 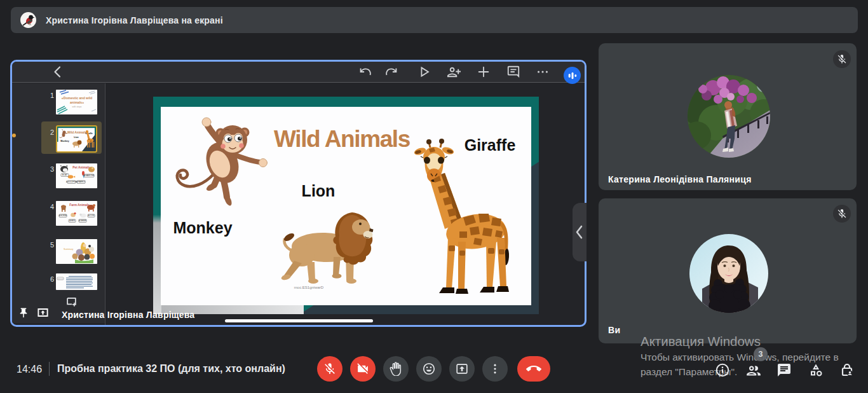 What do you see at coordinates (92, 216) in the screenshot?
I see `svg-text: A COW` at bounding box center [92, 216].